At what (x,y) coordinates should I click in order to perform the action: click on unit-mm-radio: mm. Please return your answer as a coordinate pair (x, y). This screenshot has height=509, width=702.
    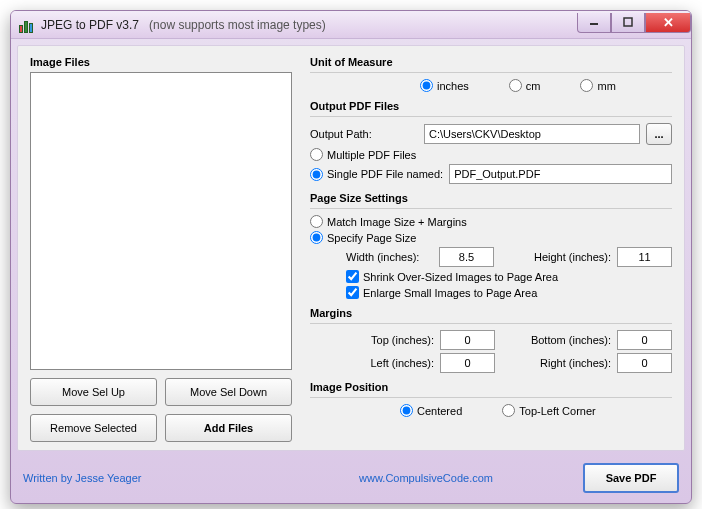
    Looking at the image, I should click on (598, 86).